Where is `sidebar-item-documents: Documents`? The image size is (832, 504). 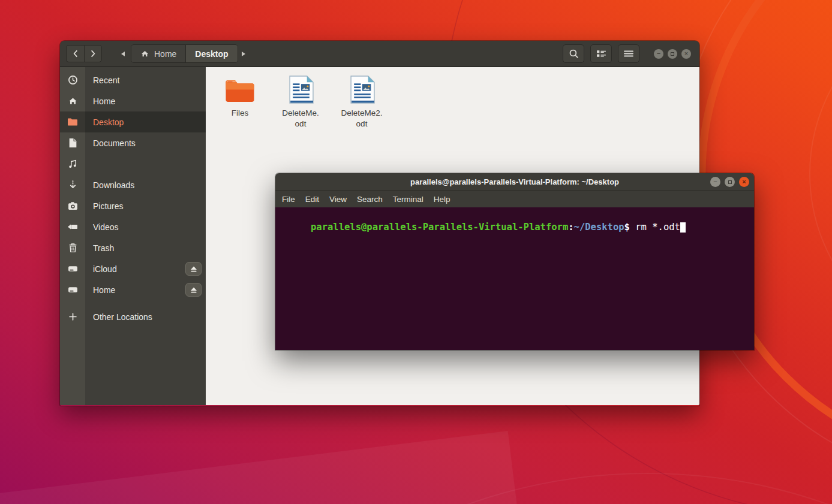
sidebar-item-documents: Documents is located at coordinates (133, 143).